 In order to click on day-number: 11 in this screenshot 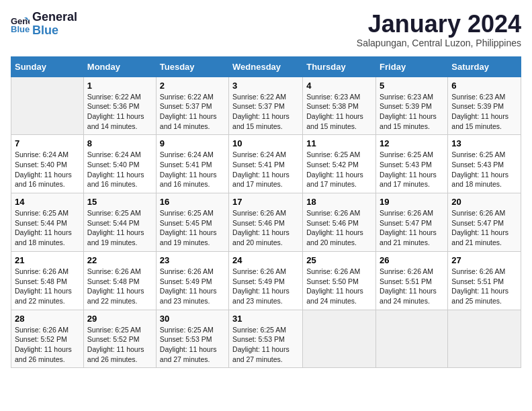, I will do `click(339, 144)`.